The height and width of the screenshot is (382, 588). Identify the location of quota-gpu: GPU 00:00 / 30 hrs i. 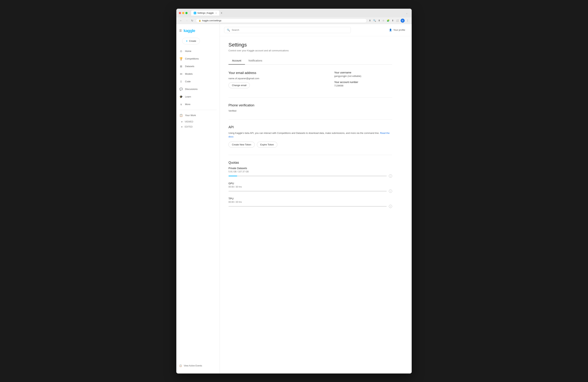
(310, 187).